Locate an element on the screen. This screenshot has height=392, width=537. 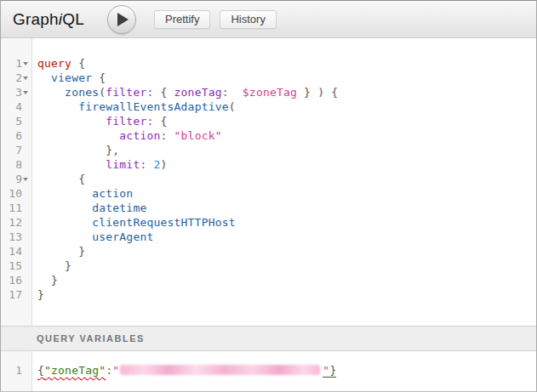
line-number: 15 is located at coordinates (15, 265).